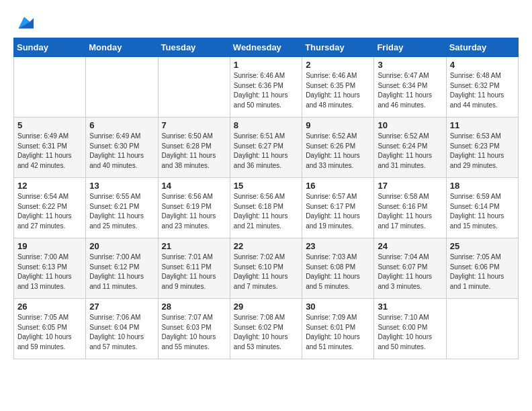 Image resolution: width=532 pixels, height=411 pixels. What do you see at coordinates (122, 246) in the screenshot?
I see `day-number: 20` at bounding box center [122, 246].